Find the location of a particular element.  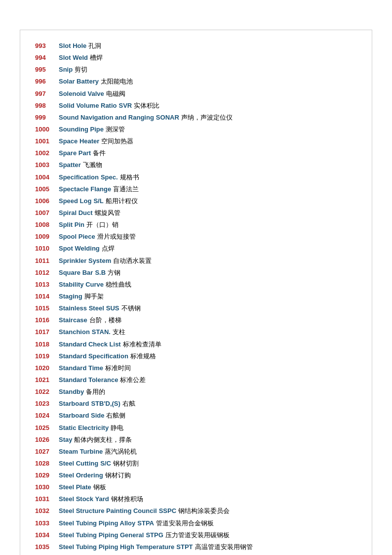

entry-zh: 蒸汽涡轮机 is located at coordinates (120, 452).